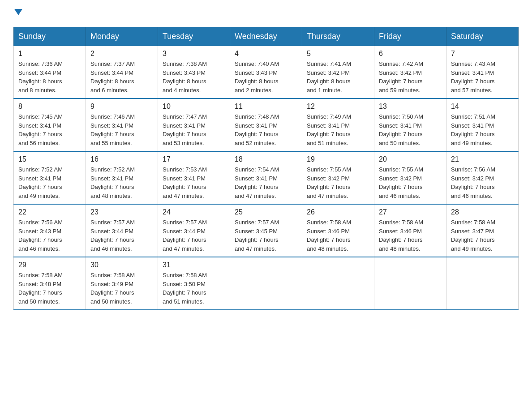 This screenshot has width=532, height=411. I want to click on table-row: 11Sunrise: 7:48 AM Sunset: 3:41 PM Dayli…, so click(266, 125).